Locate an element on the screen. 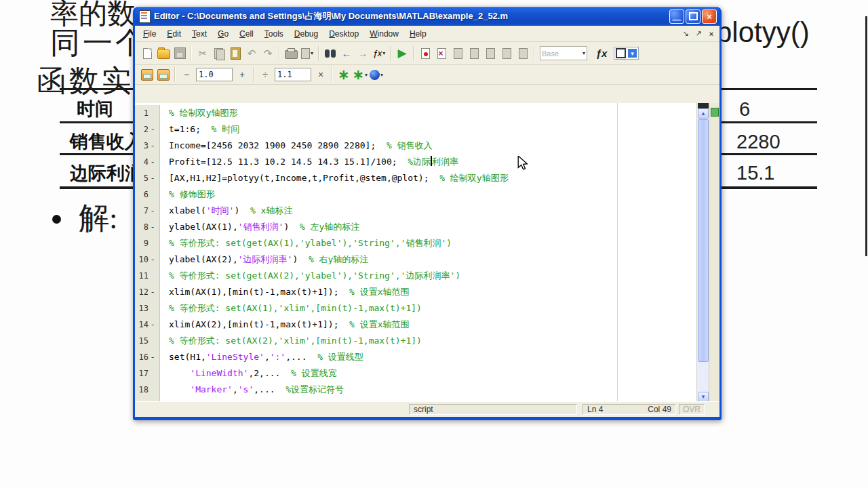  menu-window: Window is located at coordinates (384, 34).